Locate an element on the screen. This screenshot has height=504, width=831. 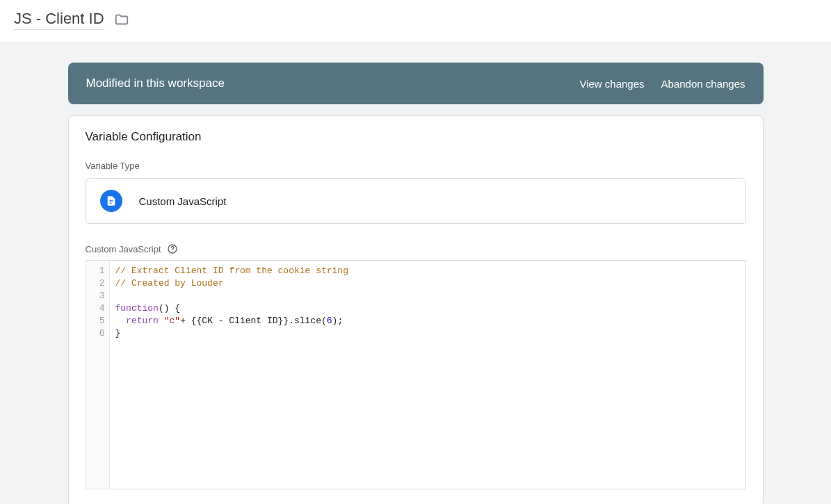
workspace-status-text: Modified in this workspace is located at coordinates (156, 83).